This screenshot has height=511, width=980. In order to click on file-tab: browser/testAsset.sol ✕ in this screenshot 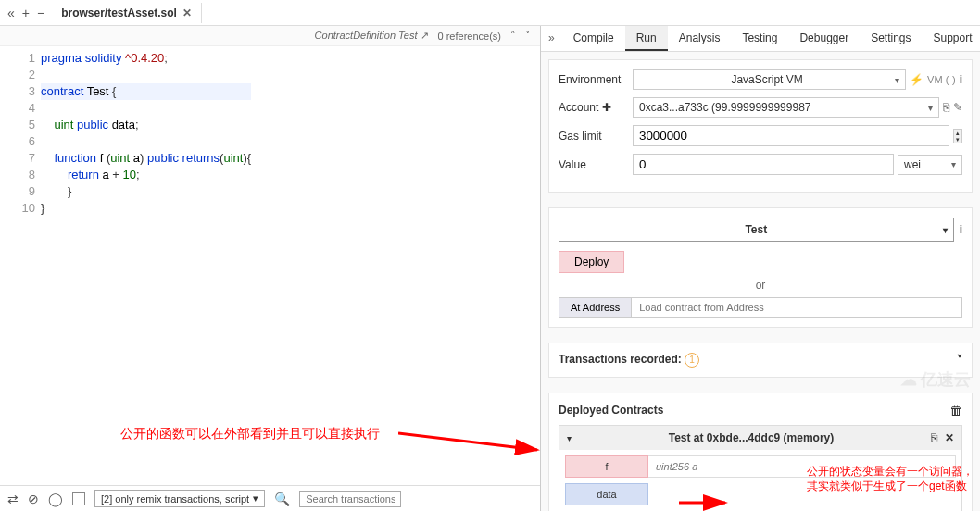, I will do `click(127, 13)`.